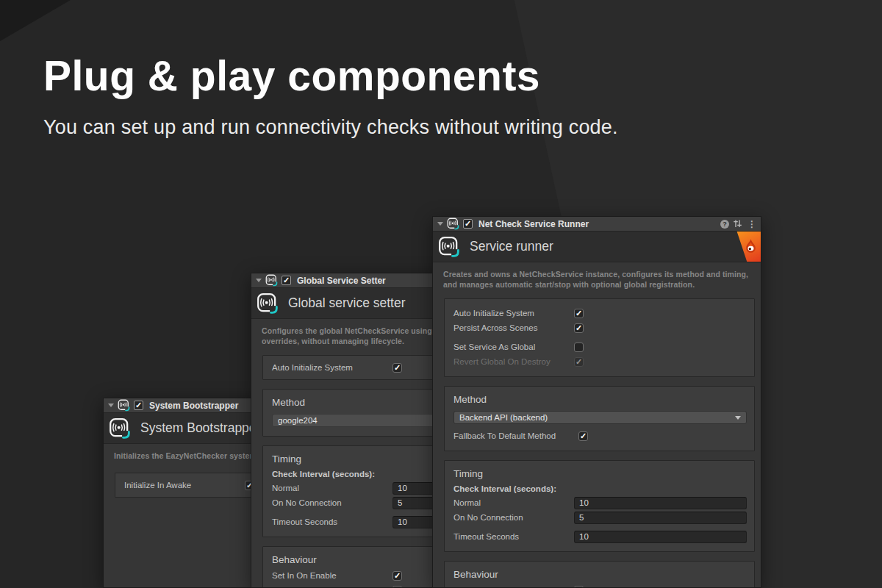 This screenshot has width=882, height=588. Describe the element at coordinates (347, 303) in the screenshot. I see `banner-title: Global service setter` at that location.